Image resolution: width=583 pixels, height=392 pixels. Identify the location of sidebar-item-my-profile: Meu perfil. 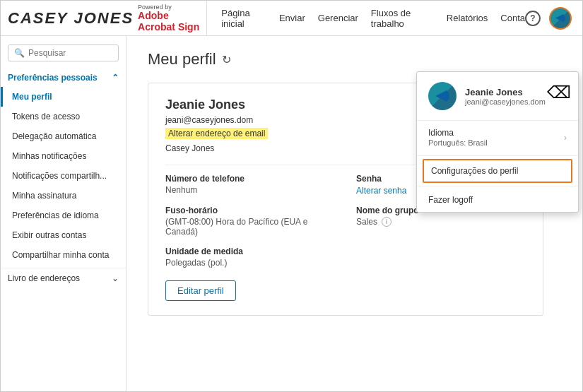
(64, 97).